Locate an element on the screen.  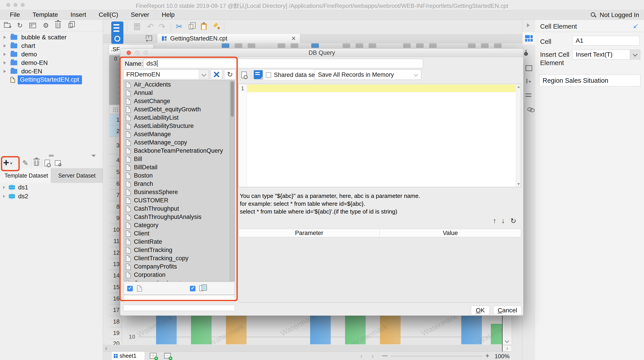
table-list-item: CompanyProfits is located at coordinates (179, 267).